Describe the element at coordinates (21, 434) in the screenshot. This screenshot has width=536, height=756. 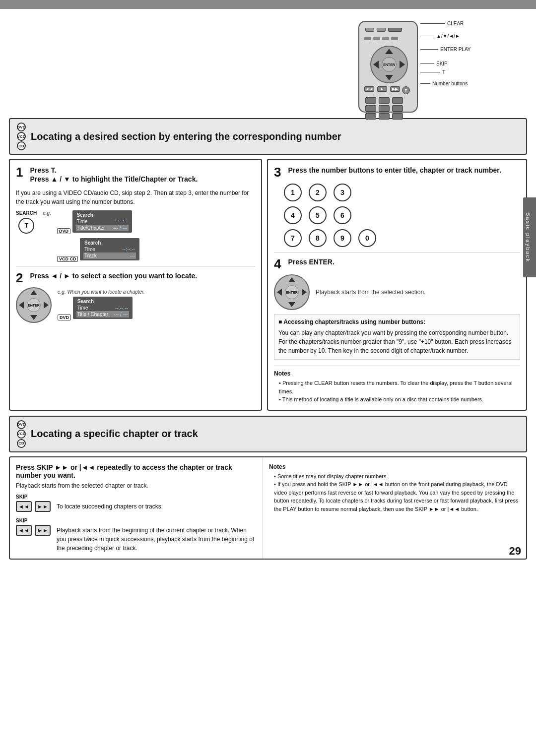
I see `s2-disc-vcd: VCD` at that location.